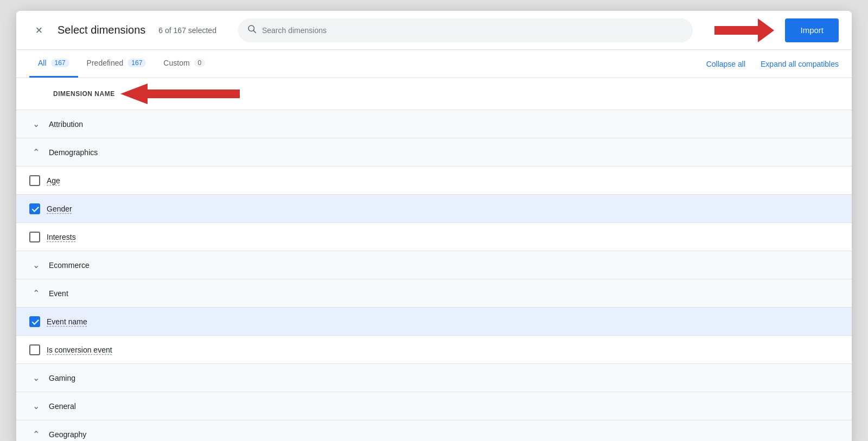  What do you see at coordinates (180, 94) in the screenshot?
I see `red-arrow-left` at bounding box center [180, 94].